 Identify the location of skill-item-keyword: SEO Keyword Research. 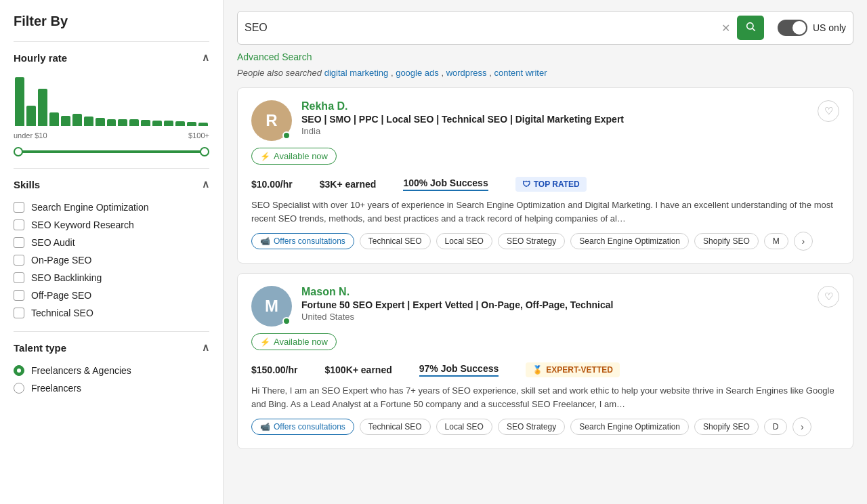
(111, 225).